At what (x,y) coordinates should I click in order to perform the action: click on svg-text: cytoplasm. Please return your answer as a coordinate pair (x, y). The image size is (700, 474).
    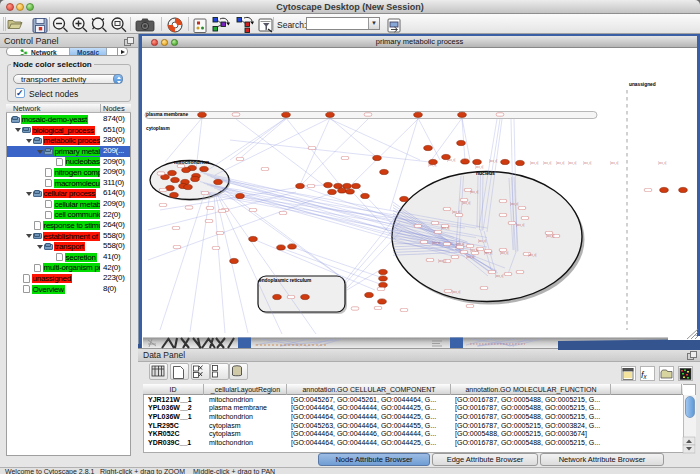
    Looking at the image, I should click on (158, 128).